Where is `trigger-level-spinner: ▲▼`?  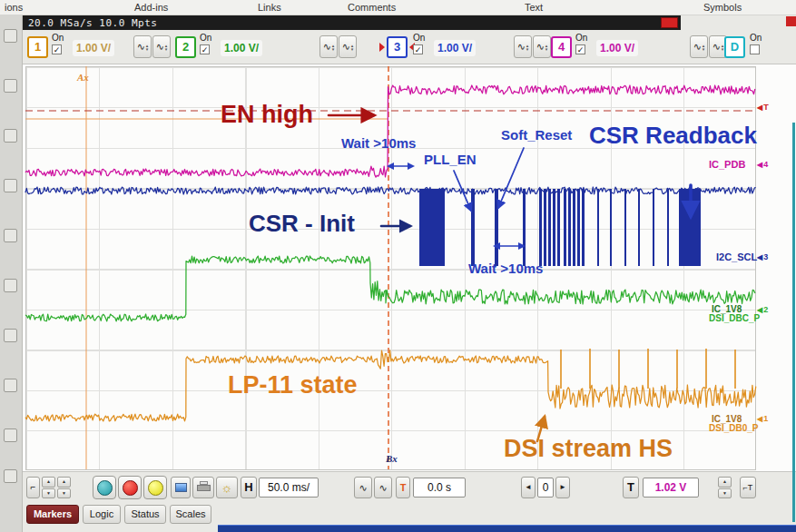
trigger-level-spinner: ▲▼ is located at coordinates (724, 488).